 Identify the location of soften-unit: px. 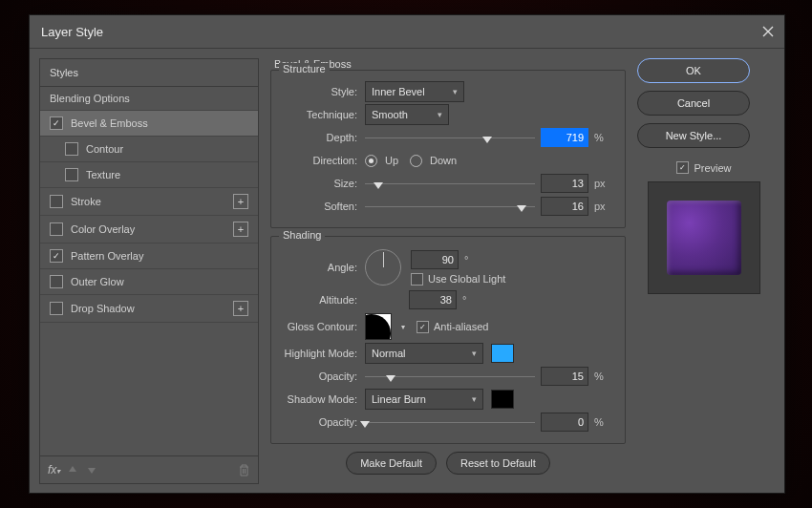
(602, 206).